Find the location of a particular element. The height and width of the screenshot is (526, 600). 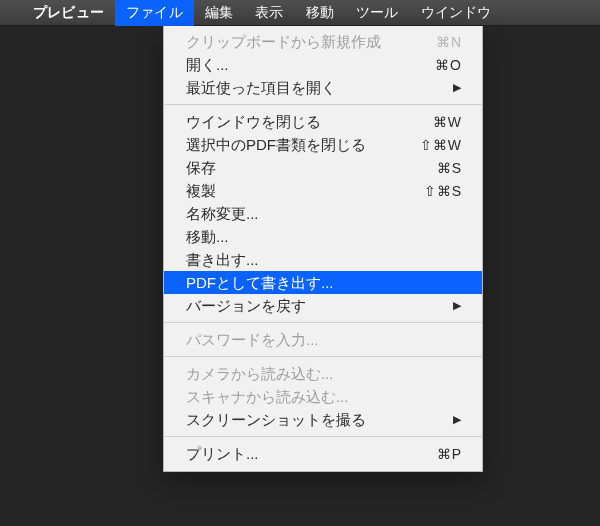

menu-item-label: 複製 is located at coordinates (305, 190).